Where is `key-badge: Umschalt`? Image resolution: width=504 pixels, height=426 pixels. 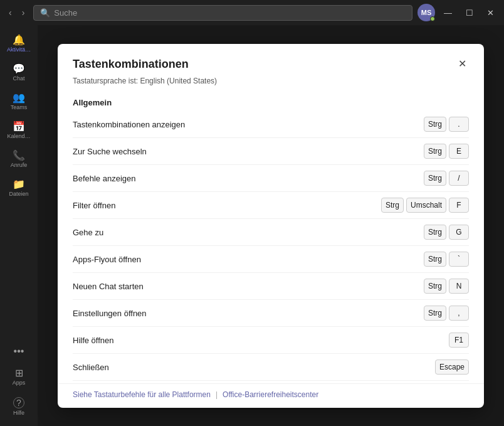
key-badge: Umschalt is located at coordinates (426, 205).